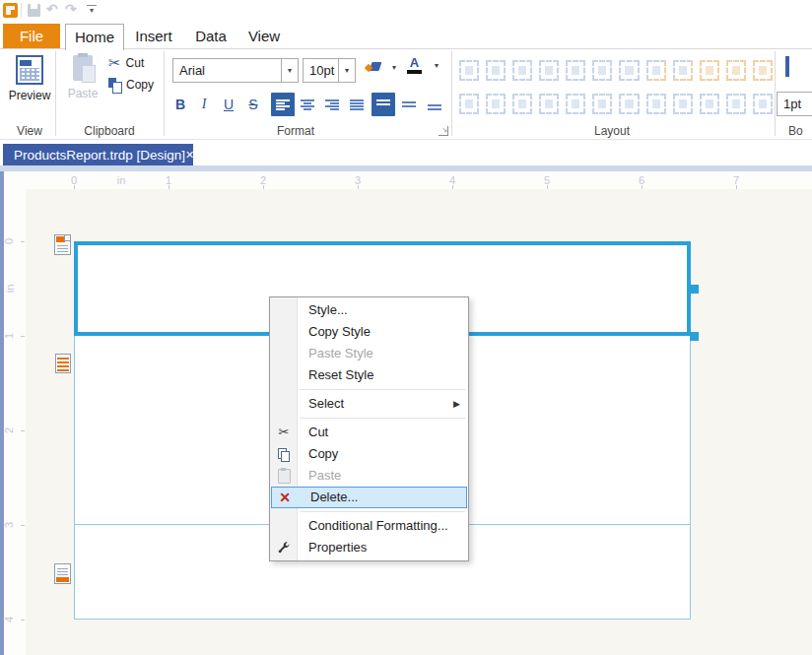 The height and width of the screenshot is (655, 812). I want to click on menu-item-properties: Properties, so click(369, 548).